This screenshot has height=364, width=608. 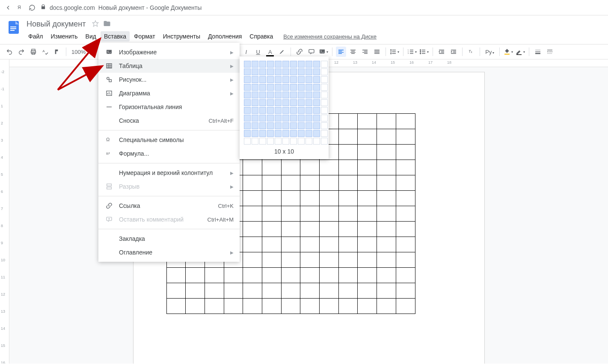 I want to click on insert-menu-item: СсылкаCtrl+K, so click(x=169, y=206).